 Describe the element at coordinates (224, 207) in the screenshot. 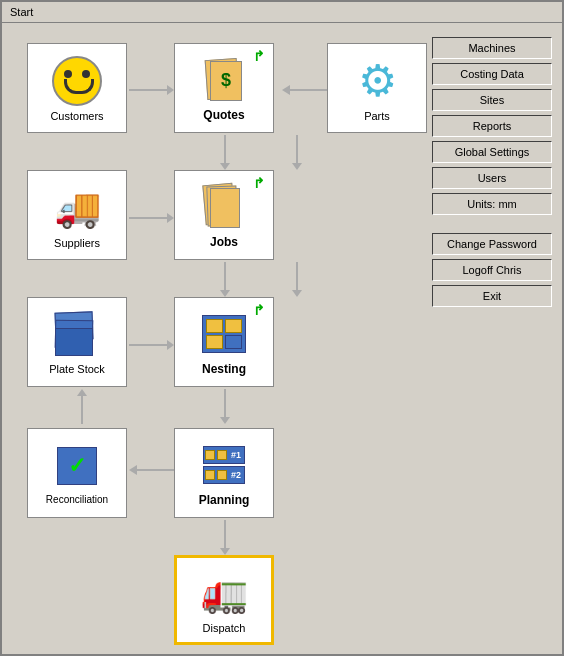

I see `jobs-icon` at that location.